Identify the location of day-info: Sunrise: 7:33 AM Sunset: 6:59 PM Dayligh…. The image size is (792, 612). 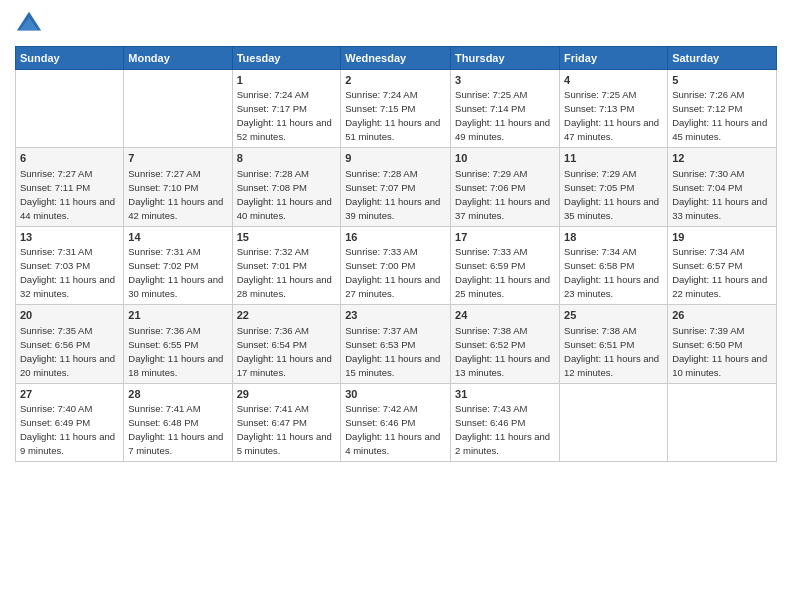
(502, 272).